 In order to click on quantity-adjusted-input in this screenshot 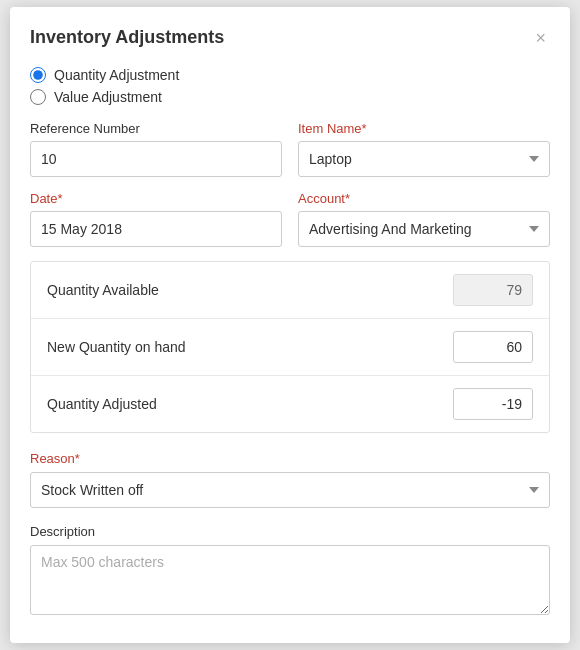, I will do `click(493, 404)`.